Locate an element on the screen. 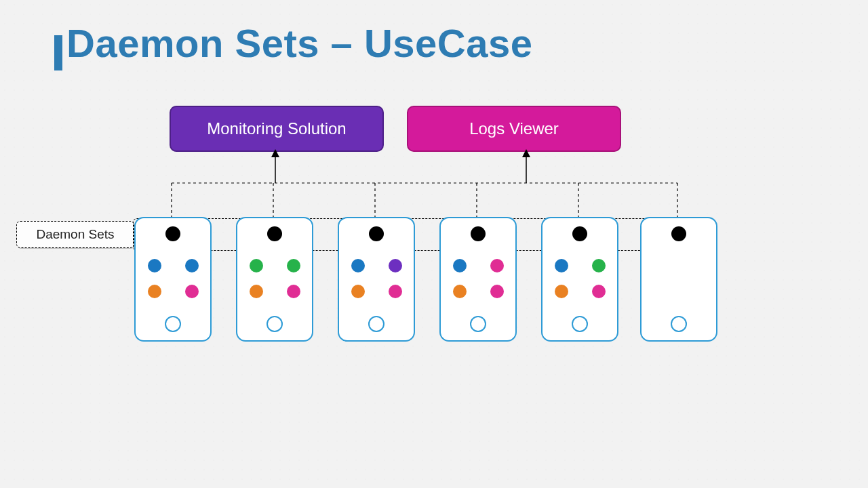 This screenshot has height=488, width=868. logs-viewer-label: Logs Viewer is located at coordinates (514, 129).